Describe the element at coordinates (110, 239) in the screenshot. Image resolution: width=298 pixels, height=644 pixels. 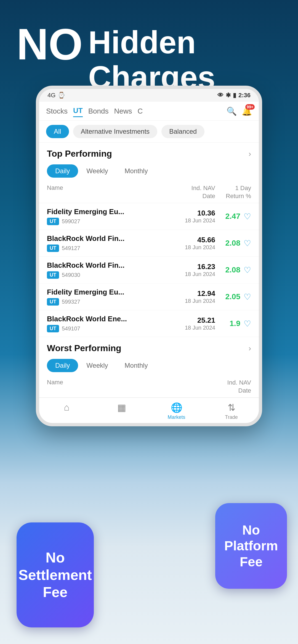
I see `fund-name-2: BlackRock World Fin...` at that location.